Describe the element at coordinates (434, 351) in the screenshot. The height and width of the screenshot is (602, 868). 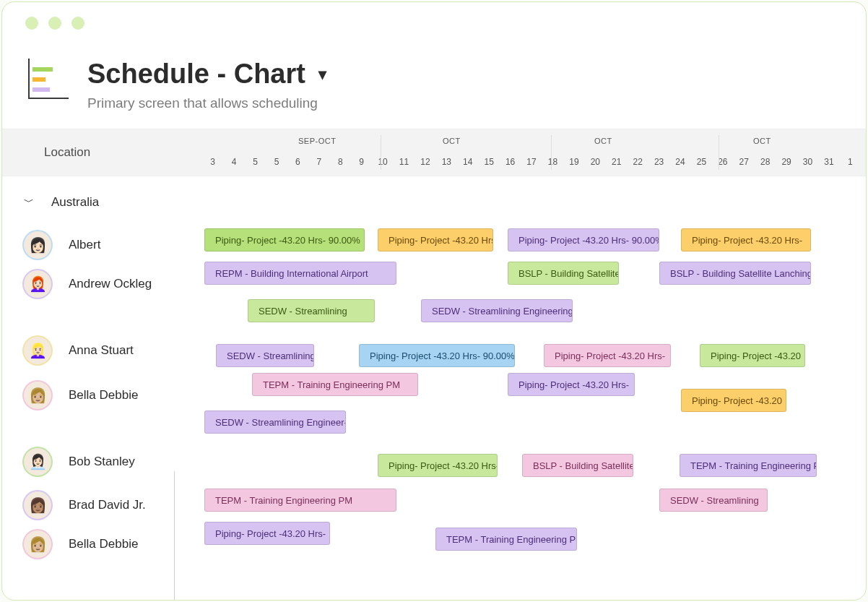
I see `resource-row: 👱🏻‍♀️Anna StuartSEDW - StreamliningPipin…` at that location.